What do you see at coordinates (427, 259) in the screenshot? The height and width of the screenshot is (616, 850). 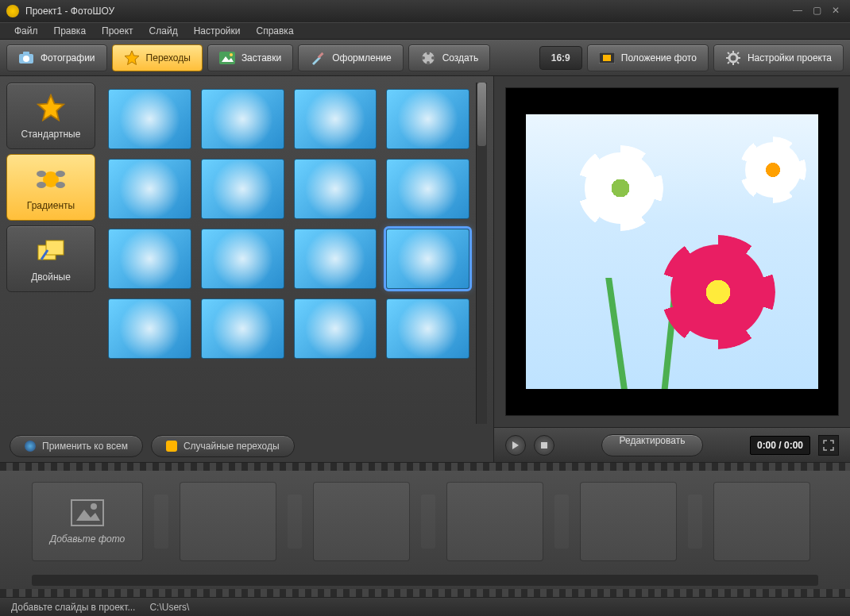 I see `transition-thumb-selected` at bounding box center [427, 259].